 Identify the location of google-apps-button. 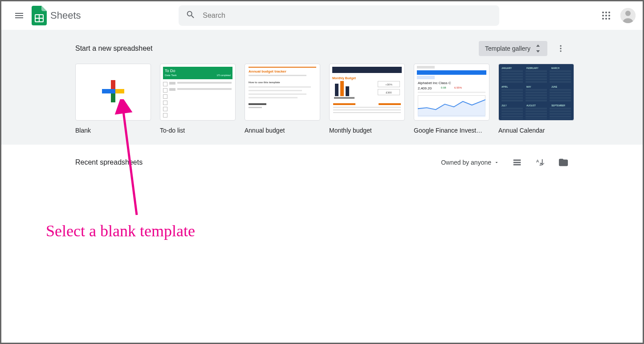
(606, 16).